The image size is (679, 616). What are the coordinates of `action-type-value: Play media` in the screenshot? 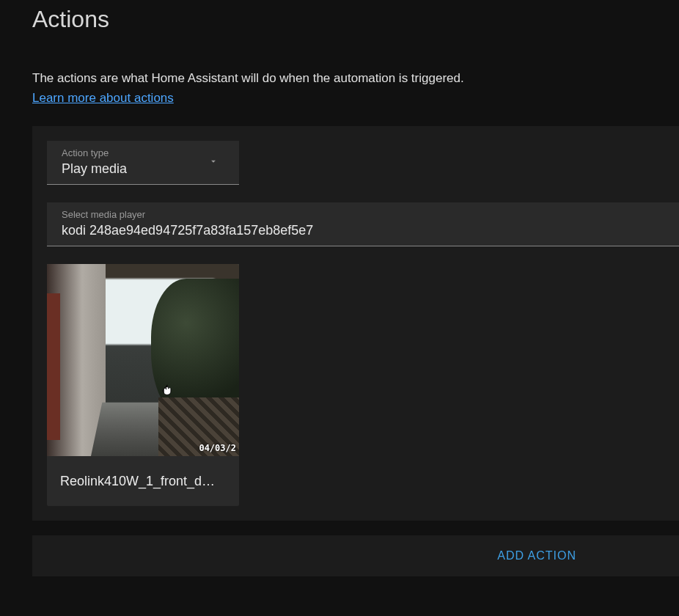 It's located at (144, 169).